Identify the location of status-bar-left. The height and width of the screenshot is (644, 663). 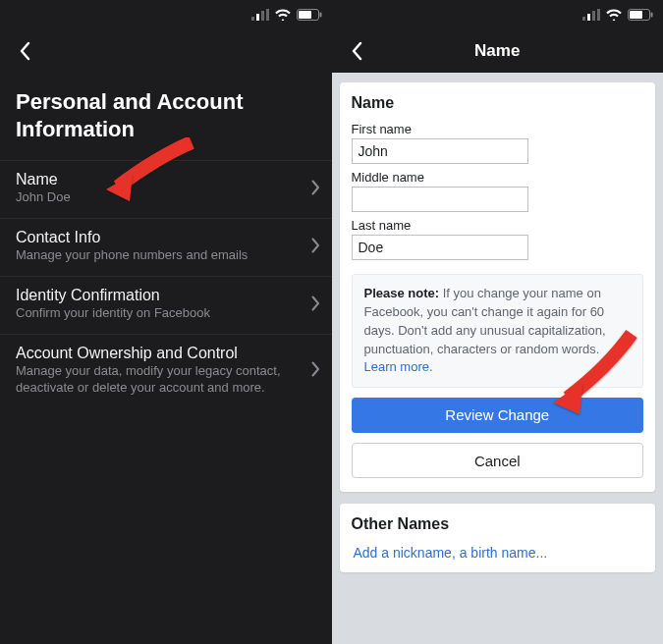
(166, 15).